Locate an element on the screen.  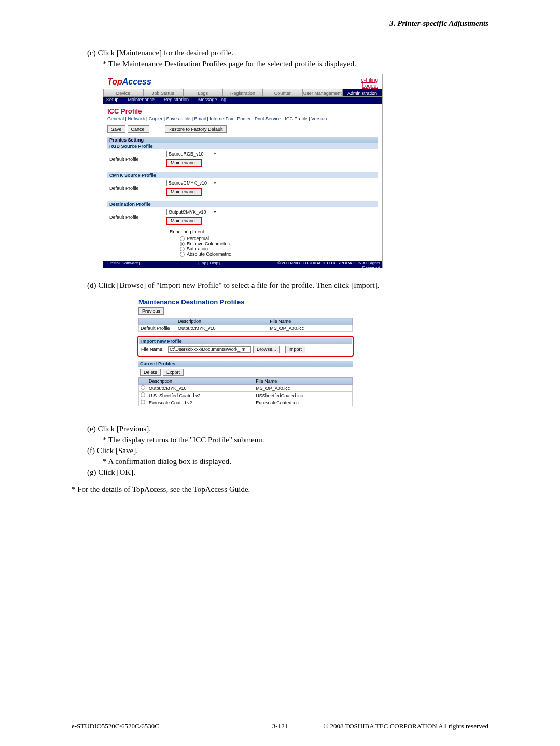
restore-button: Restore to Factory Default is located at coordinates (196, 129).